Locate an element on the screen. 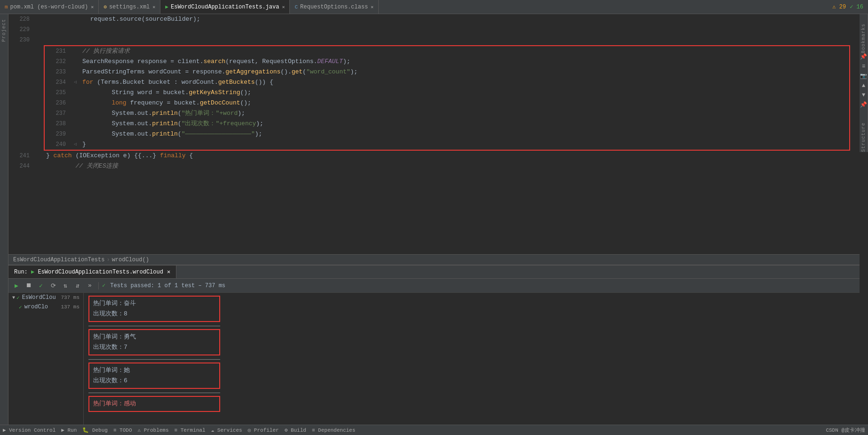  bookmark-list-icon: ≡ is located at coordinates (864, 66).